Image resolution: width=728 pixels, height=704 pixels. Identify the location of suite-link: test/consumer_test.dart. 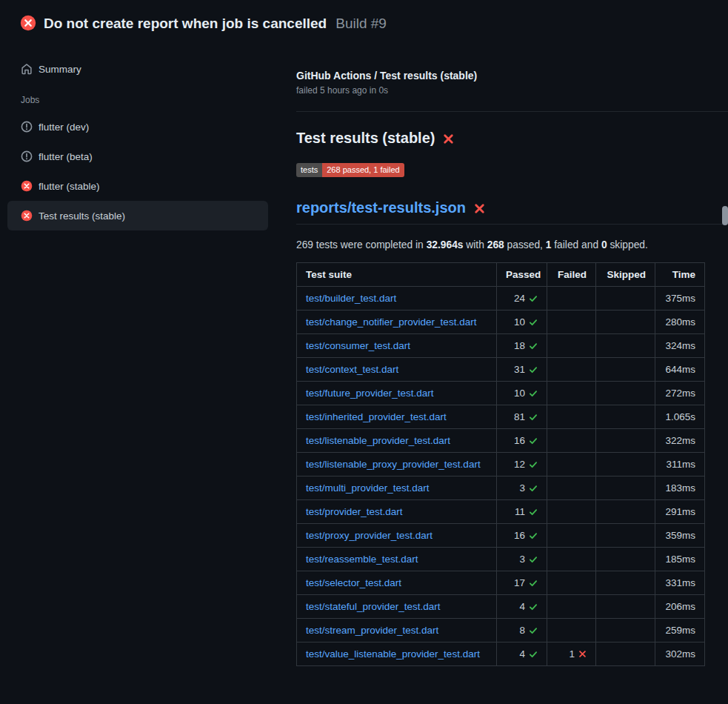
(358, 345).